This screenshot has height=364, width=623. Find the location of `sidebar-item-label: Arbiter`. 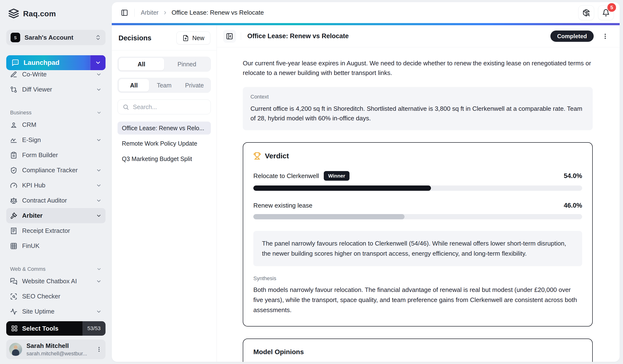

sidebar-item-label: Arbiter is located at coordinates (32, 216).